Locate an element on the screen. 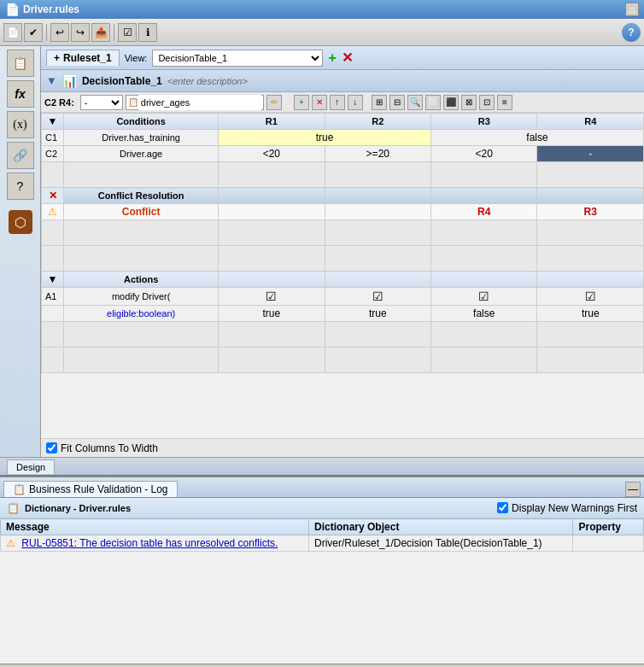 The width and height of the screenshot is (644, 667). a1-r4: ☑ is located at coordinates (591, 297).